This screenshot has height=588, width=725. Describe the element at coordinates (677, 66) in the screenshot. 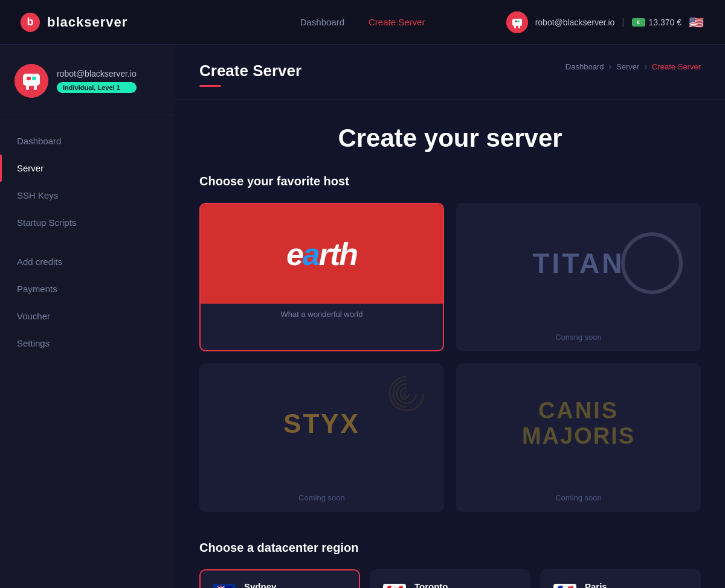

I see `breadcrumb-create-server: Create Server` at that location.